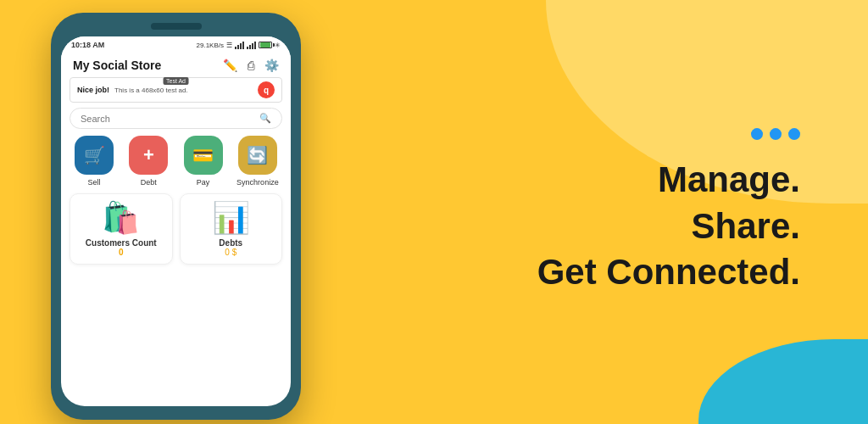 This screenshot has width=868, height=424. Describe the element at coordinates (176, 81) in the screenshot. I see `ad-label: Test Ad` at that location.